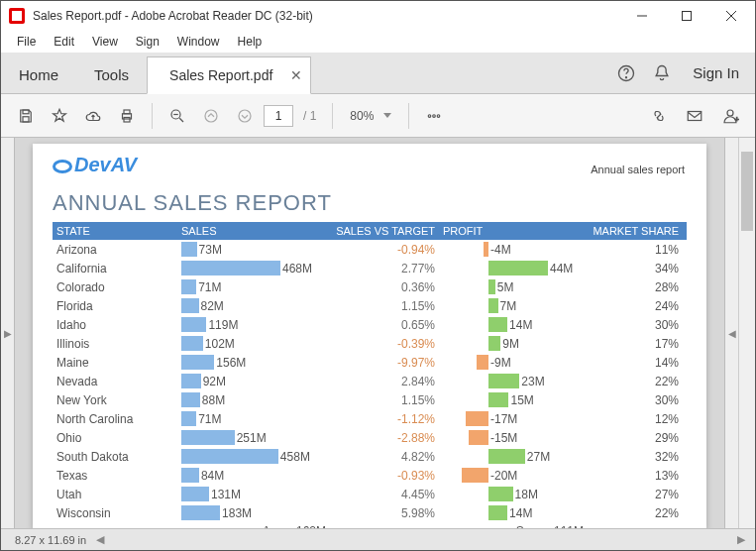 The image size is (756, 551). Describe the element at coordinates (521, 325) in the screenshot. I see `profit-value: 14M` at that location.